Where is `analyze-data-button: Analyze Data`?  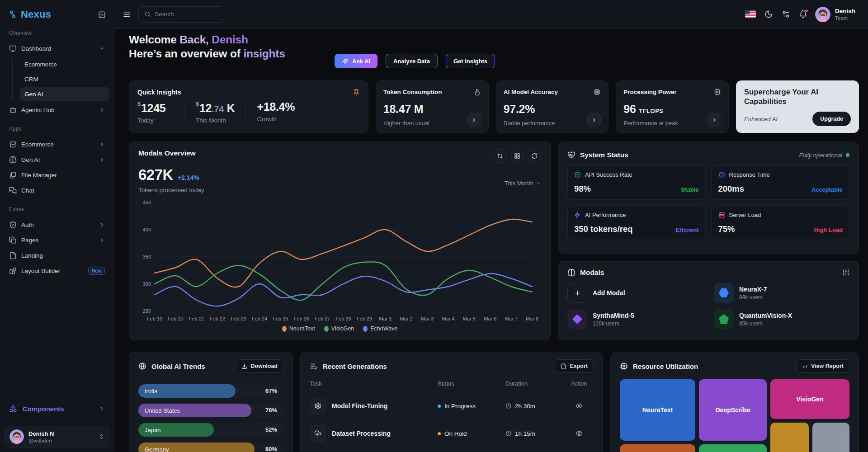 analyze-data-button: Analyze Data is located at coordinates (411, 61).